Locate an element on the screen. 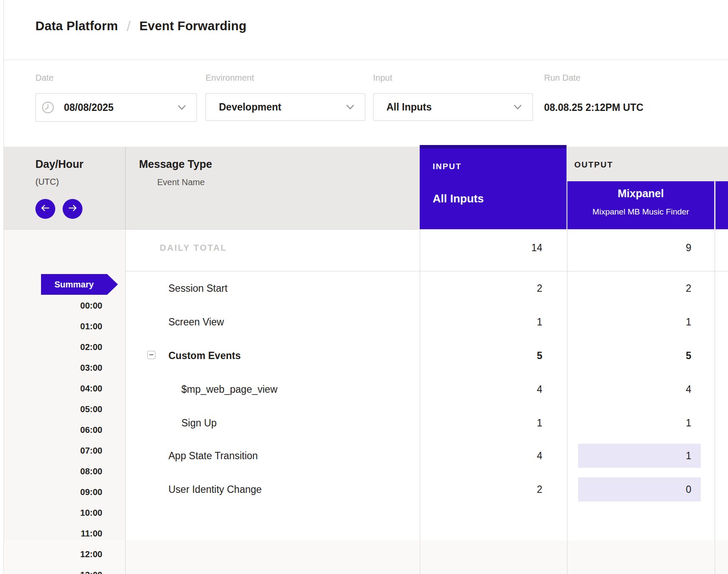 The height and width of the screenshot is (574, 728). hour-row-13: 13:00 is located at coordinates (73, 571).